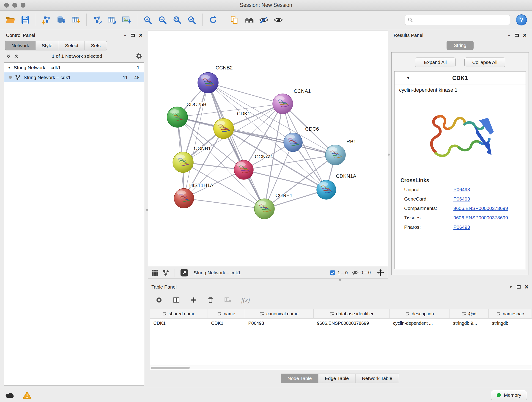 The image size is (532, 402). What do you see at coordinates (226, 323) in the screenshot?
I see `cell-name: CDK1` at bounding box center [226, 323].